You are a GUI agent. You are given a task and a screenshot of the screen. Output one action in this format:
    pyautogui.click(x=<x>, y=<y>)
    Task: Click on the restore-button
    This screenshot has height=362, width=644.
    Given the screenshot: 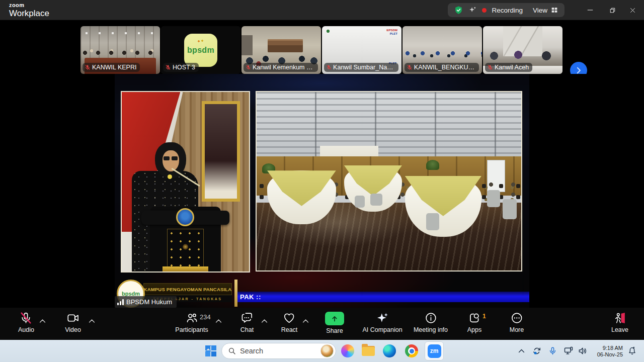 What is the action you would take?
    pyautogui.click(x=612, y=10)
    